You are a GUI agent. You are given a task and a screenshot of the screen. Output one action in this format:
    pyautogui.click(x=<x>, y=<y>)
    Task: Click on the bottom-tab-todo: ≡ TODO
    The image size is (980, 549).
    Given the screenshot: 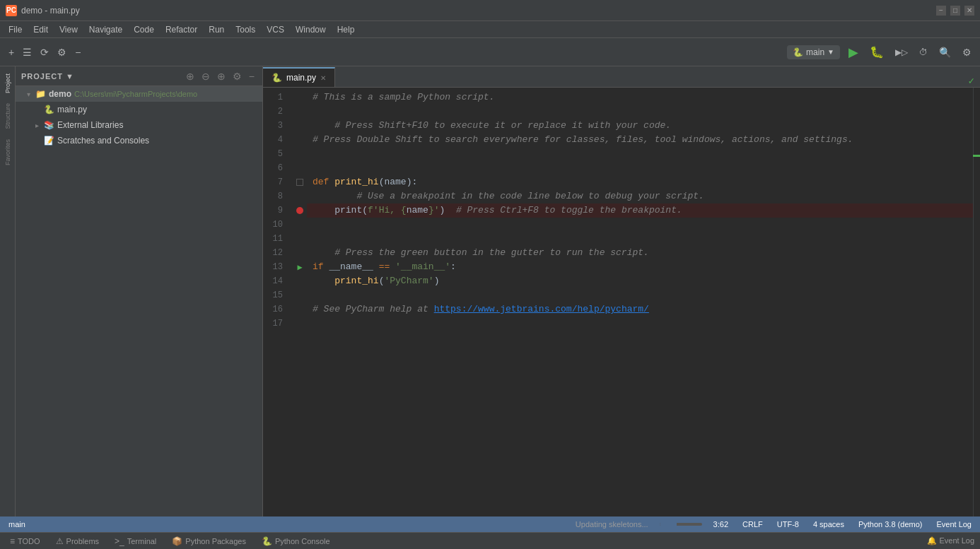 What is the action you would take?
    pyautogui.click(x=25, y=541)
    